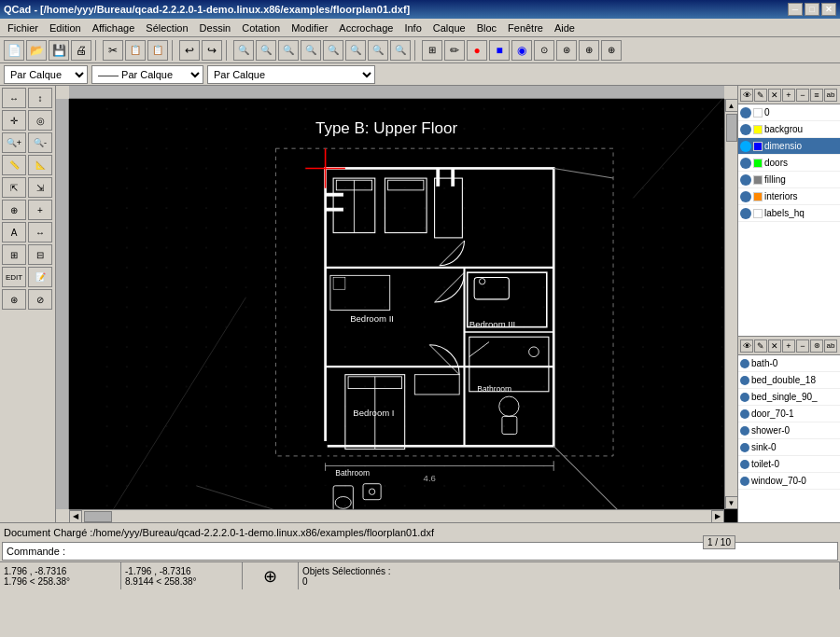 Image resolution: width=840 pixels, height=637 pixels. What do you see at coordinates (487, 28) in the screenshot?
I see `menu-bloc: Bloc` at bounding box center [487, 28].